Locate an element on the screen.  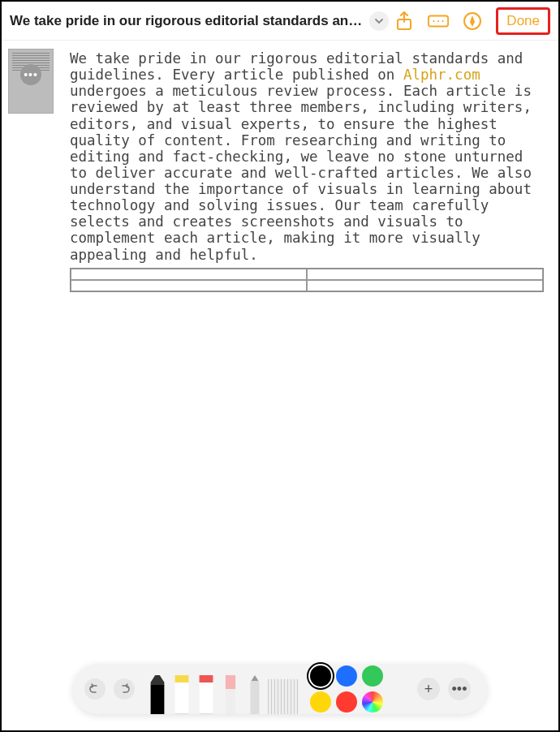
highlighter-tool is located at coordinates (182, 695).